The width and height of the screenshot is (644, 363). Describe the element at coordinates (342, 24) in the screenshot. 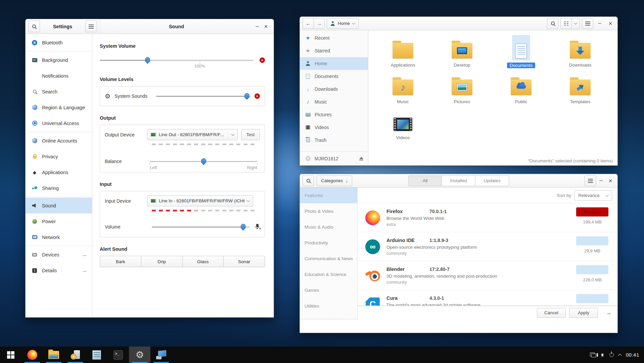

I see `location-button: Home` at that location.